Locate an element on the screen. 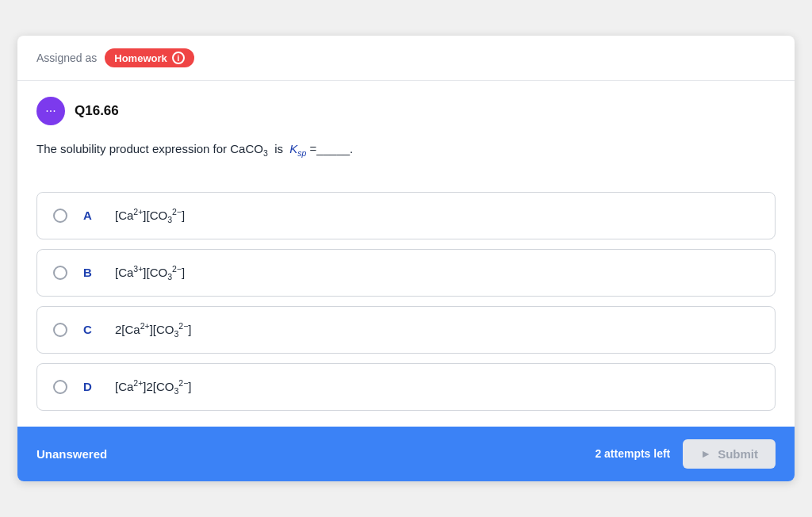  submit-label: Submit is located at coordinates (737, 454).